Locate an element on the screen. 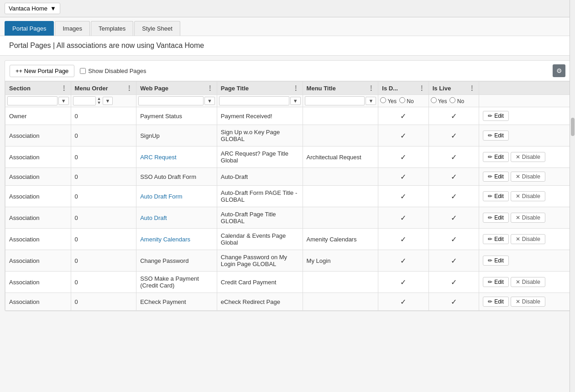  menu-order-filter-input is located at coordinates (84, 101).